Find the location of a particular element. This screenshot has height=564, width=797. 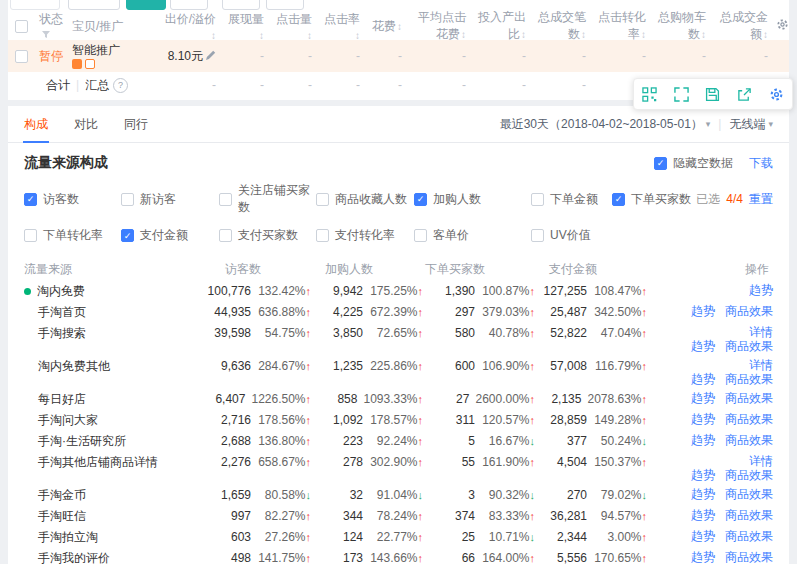

metric-checkbox-item: ✓加购人数 is located at coordinates (472, 200).